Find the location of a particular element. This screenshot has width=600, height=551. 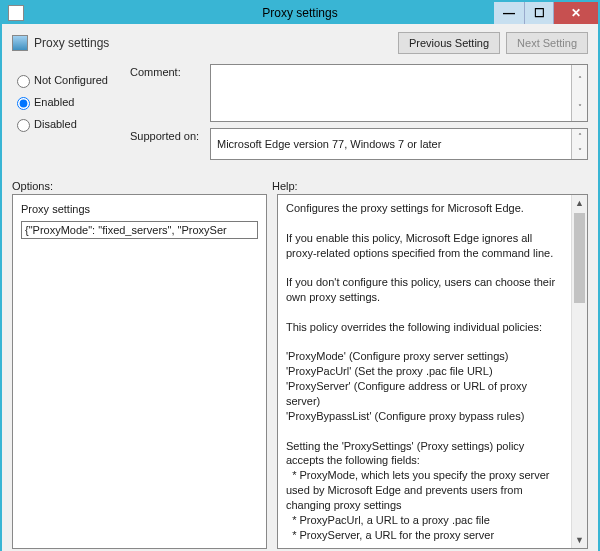

comment-spin: ˄˅ is located at coordinates (579, 93).